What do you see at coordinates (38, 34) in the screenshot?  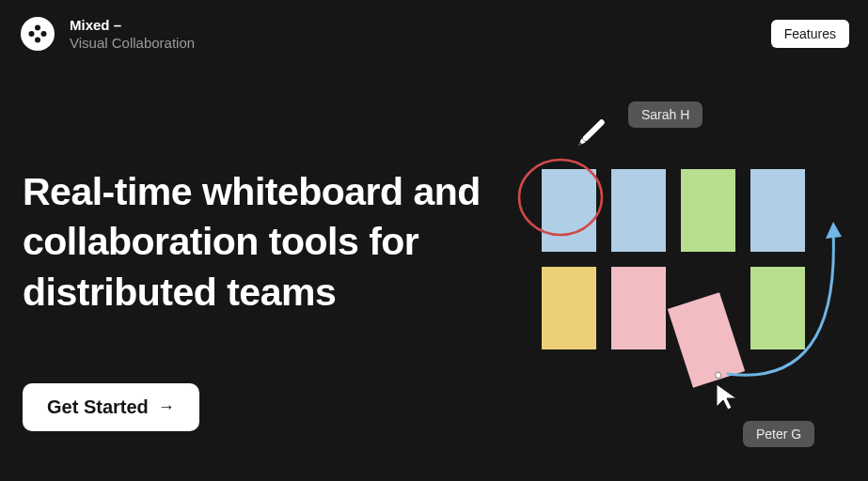 I see `logo-icon` at bounding box center [38, 34].